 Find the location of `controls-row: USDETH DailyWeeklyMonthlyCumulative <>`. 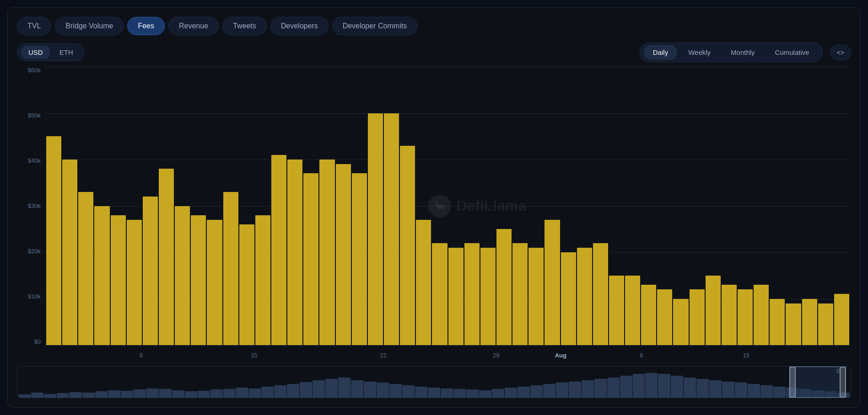

controls-row: USDETH DailyWeeklyMonthlyCumulative <> is located at coordinates (434, 52).